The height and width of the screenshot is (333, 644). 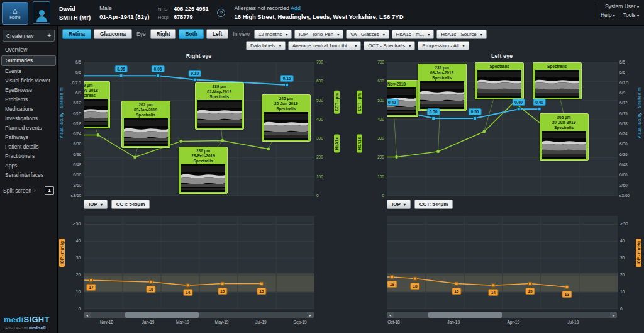 I want to click on sidebar-item-medications: Medications, so click(x=29, y=110).